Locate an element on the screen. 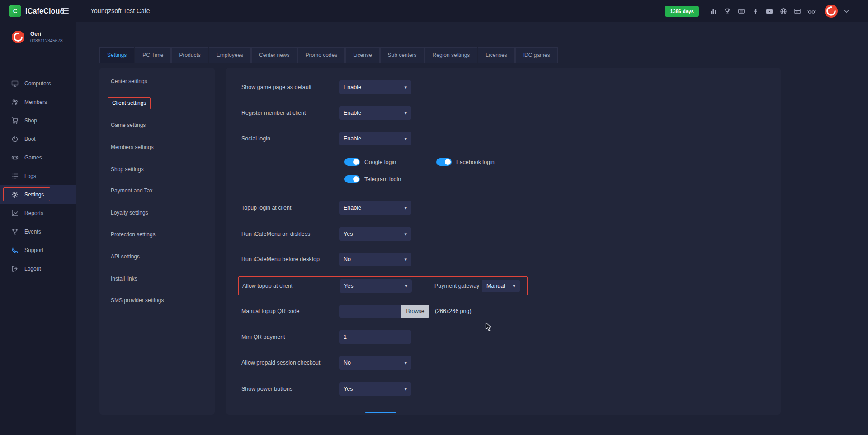 Image resolution: width=868 pixels, height=435 pixels. tab-pc-time: PC Time is located at coordinates (153, 55).